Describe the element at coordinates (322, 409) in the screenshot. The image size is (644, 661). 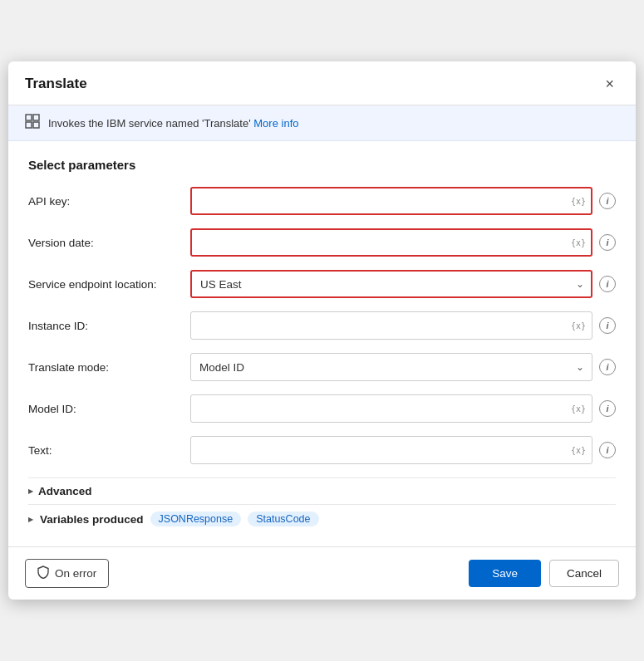
I see `model-id-row: Model ID: {x} i` at that location.